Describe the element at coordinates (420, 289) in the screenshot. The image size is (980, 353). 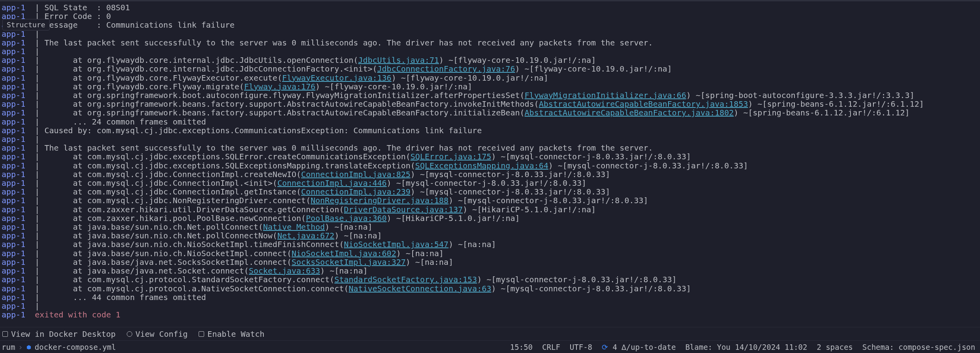
I see `source-link: NativeSocketConnection.java:63` at that location.